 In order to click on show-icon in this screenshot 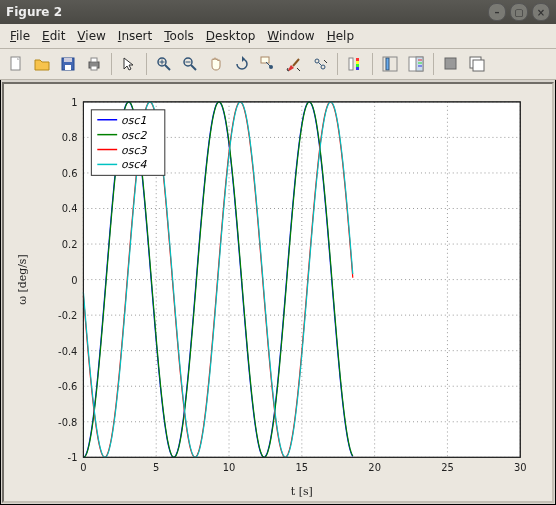, I will do `click(477, 64)`.